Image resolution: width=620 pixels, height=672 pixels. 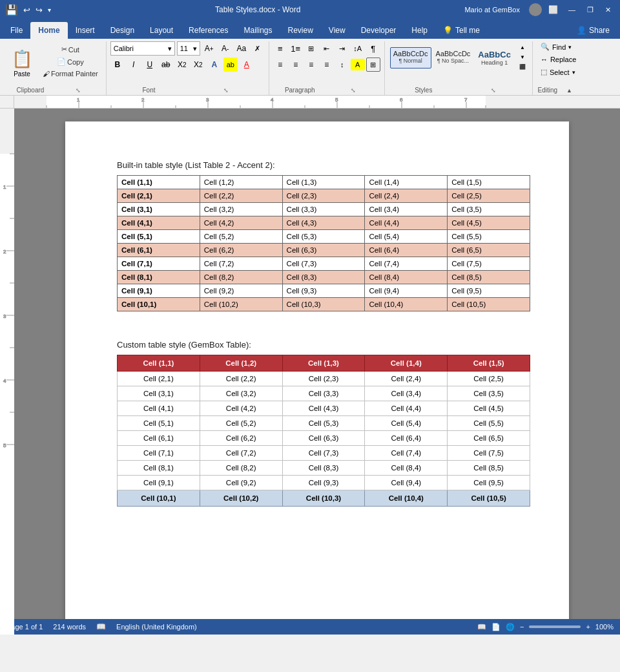 What do you see at coordinates (280, 48) in the screenshot?
I see `bullets-button: ≡` at bounding box center [280, 48].